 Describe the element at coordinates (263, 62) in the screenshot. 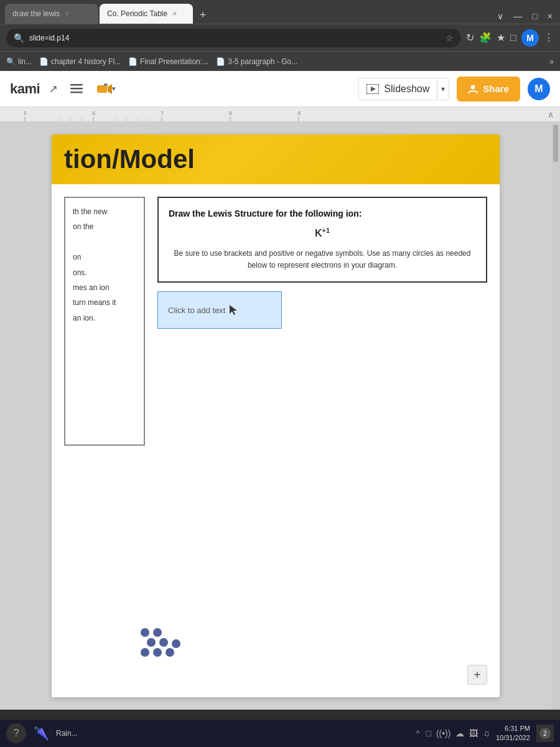

I see `bookmark-label: 3-5 paragraph - Go...` at that location.